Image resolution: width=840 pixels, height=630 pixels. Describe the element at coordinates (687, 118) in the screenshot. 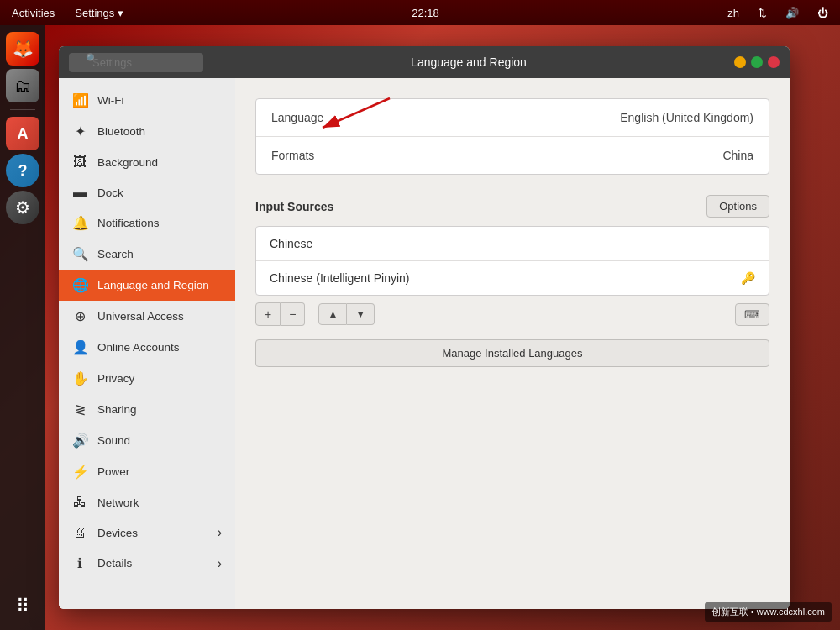

I see `language-value: English (United Kingdom)` at that location.